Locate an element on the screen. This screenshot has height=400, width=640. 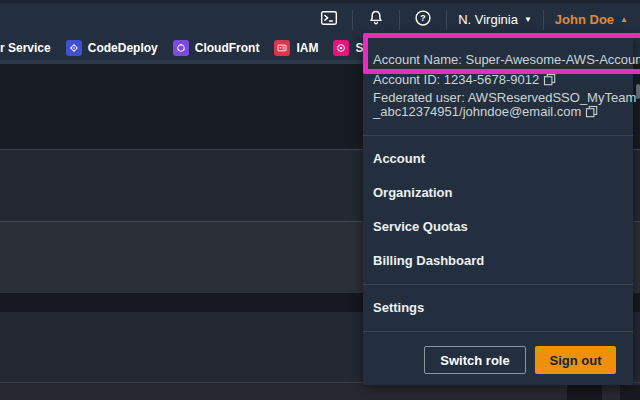
account-name-text: Account Name: Super-Awesome-AWS-Account is located at coordinates (496, 60).